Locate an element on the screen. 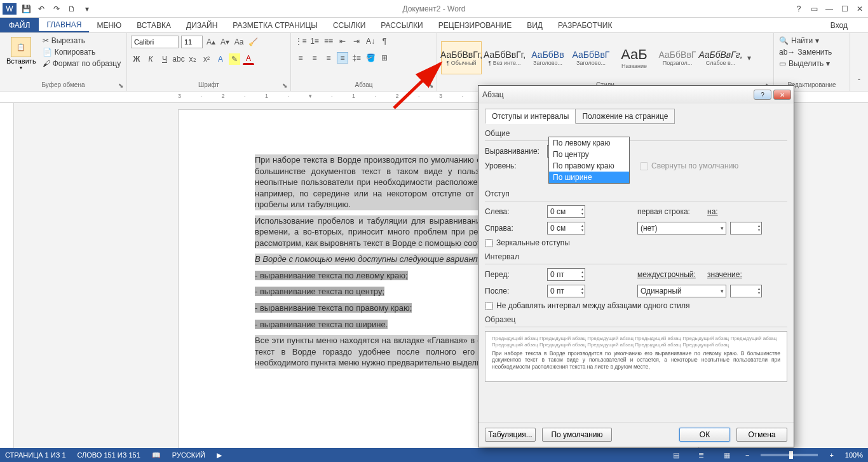  help-button: ? is located at coordinates (799, 9).